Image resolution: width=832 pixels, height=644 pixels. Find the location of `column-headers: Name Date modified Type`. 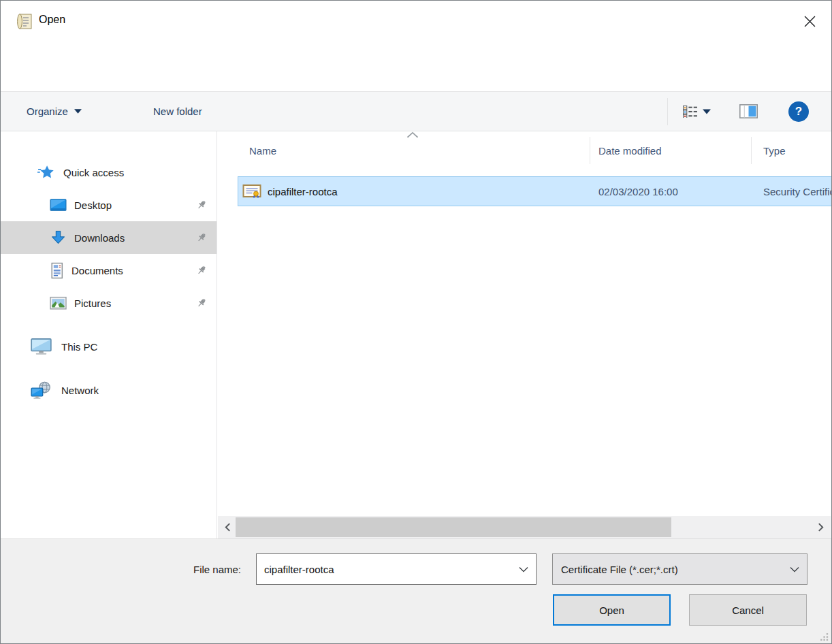

column-headers: Name Date modified Type is located at coordinates (534, 150).